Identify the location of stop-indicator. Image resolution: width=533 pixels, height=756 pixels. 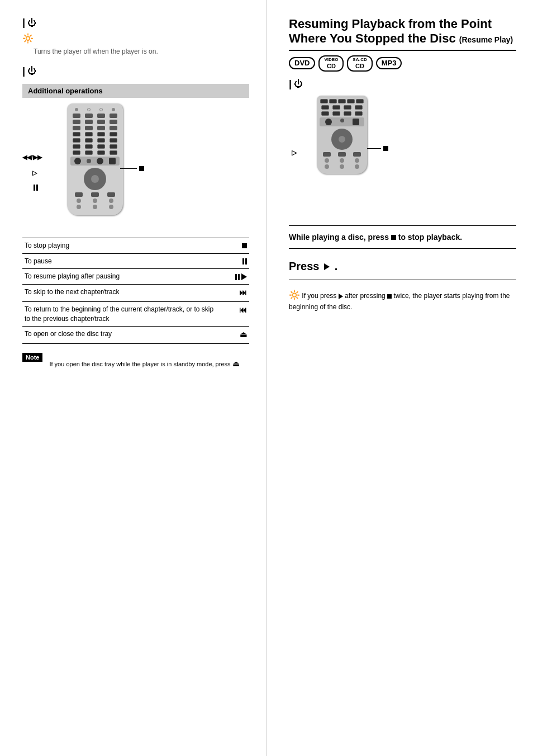
(132, 169).